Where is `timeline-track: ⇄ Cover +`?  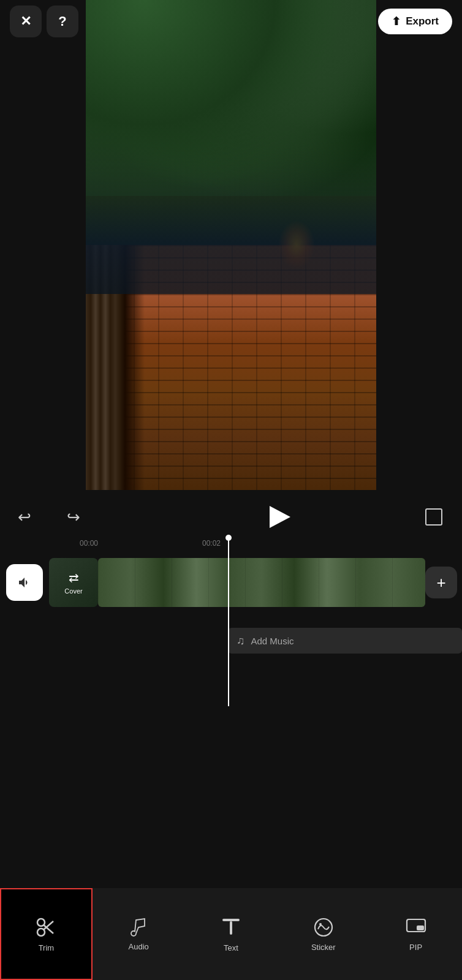
timeline-track: ⇄ Cover + is located at coordinates (231, 582).